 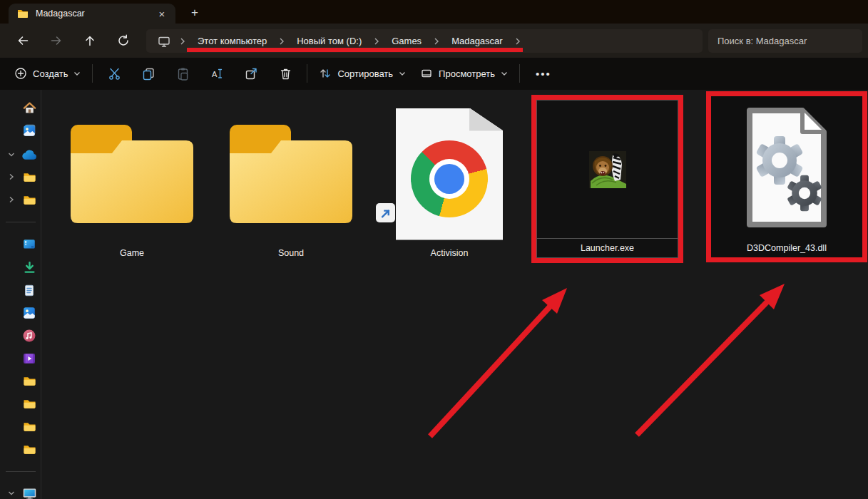 What do you see at coordinates (183, 73) in the screenshot?
I see `paste-button` at bounding box center [183, 73].